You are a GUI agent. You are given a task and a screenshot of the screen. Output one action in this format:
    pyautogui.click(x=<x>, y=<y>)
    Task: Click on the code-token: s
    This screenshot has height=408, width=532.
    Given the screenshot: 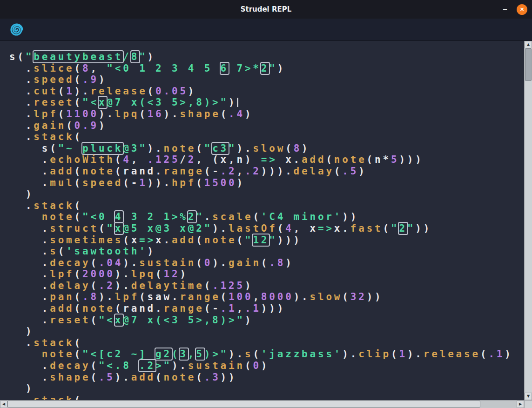 What is the action you would take?
    pyautogui.click(x=30, y=148)
    